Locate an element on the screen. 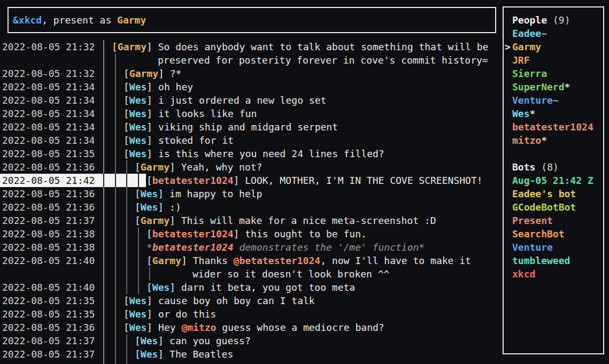  chat-message-row: 2022-08-05 21:35[Wes] is this where you … is located at coordinates (250, 154).